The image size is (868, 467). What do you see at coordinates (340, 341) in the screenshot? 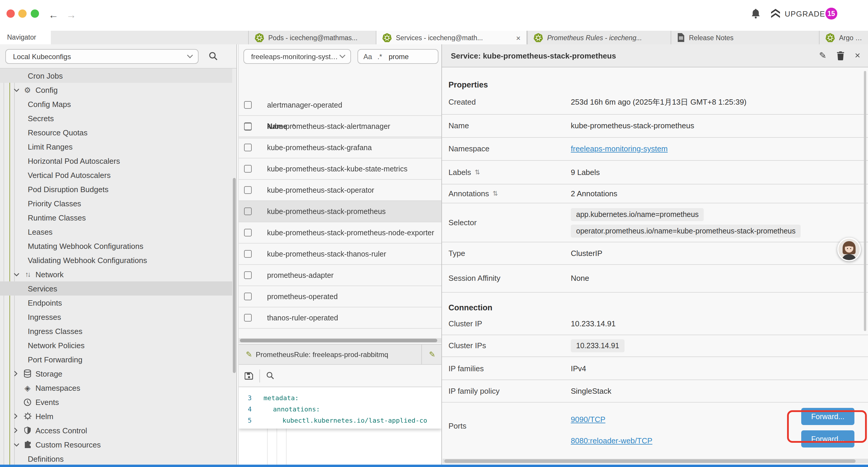
I see `table-horizontal-scrollbar` at bounding box center [340, 341].